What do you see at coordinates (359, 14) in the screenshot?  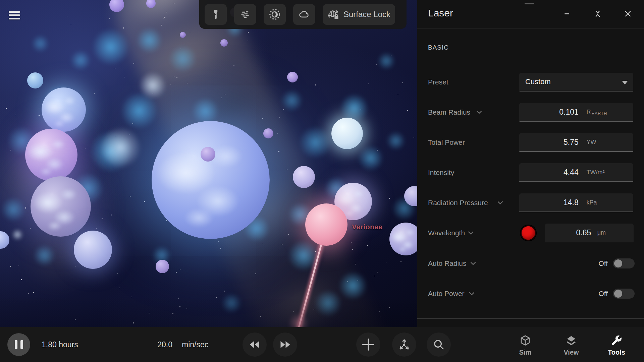 I see `surface-lock-button: Surface Lock` at bounding box center [359, 14].